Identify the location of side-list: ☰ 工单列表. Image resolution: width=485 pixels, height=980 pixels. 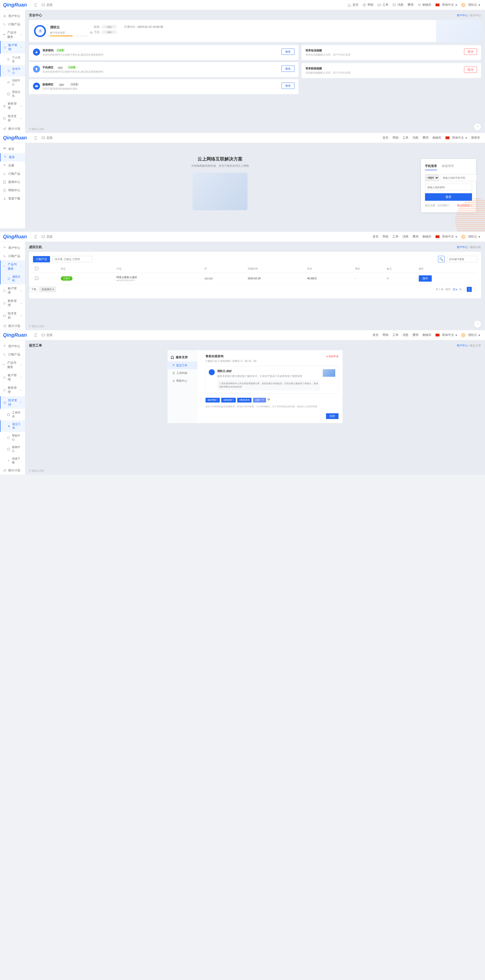
(182, 373).